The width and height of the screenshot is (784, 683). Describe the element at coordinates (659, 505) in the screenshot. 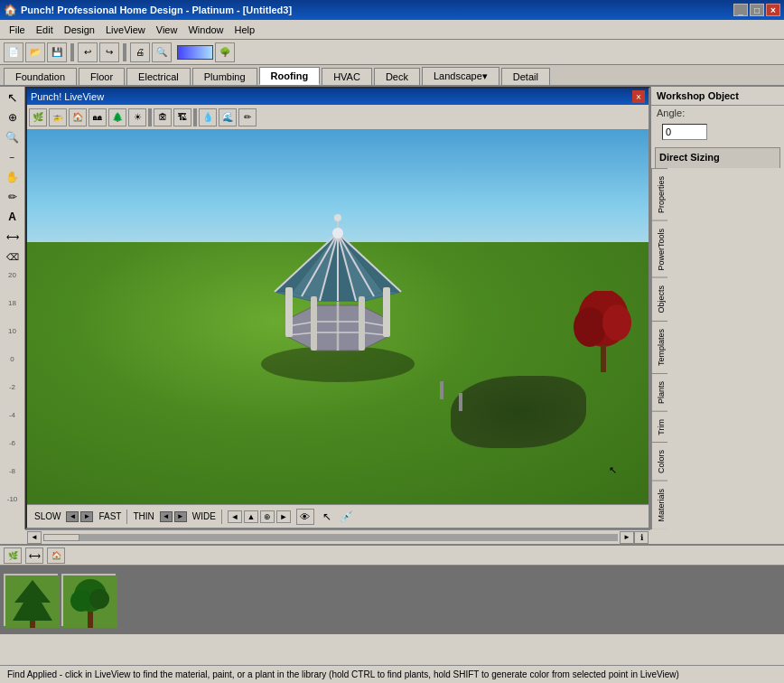

I see `vtab-materials: Materials` at that location.